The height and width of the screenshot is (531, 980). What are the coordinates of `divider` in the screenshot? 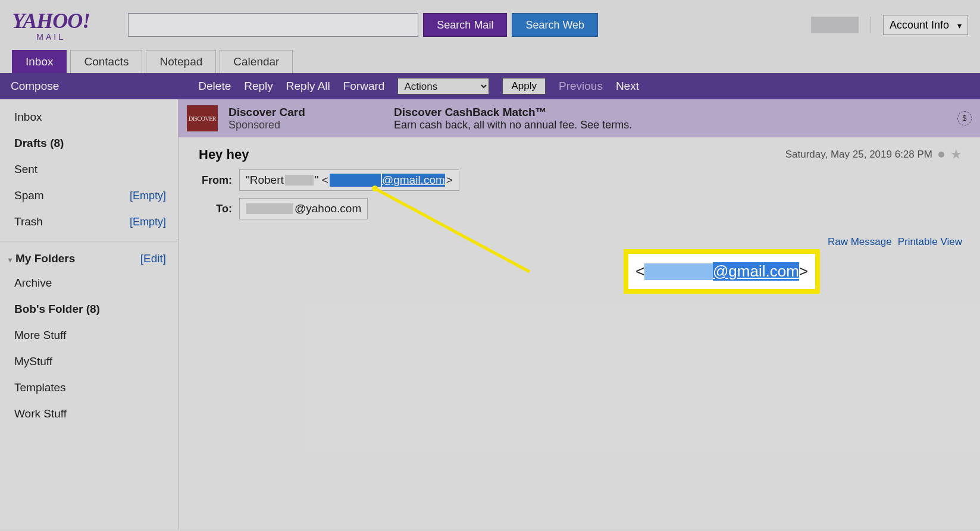 It's located at (871, 25).